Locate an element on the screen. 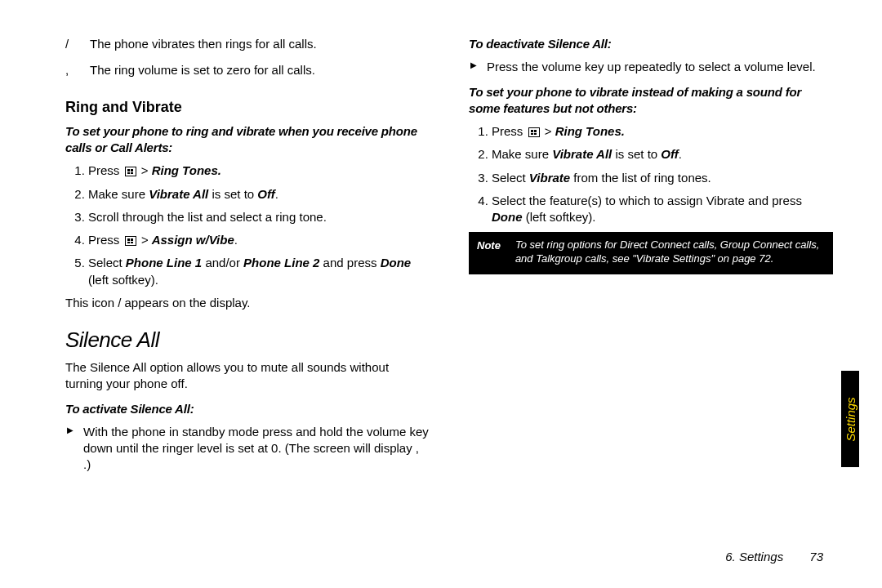 This screenshot has height=588, width=882. steps-ring-vibrate: Press > Ring Tones. Make sure Vibrate Al… is located at coordinates (247, 225).